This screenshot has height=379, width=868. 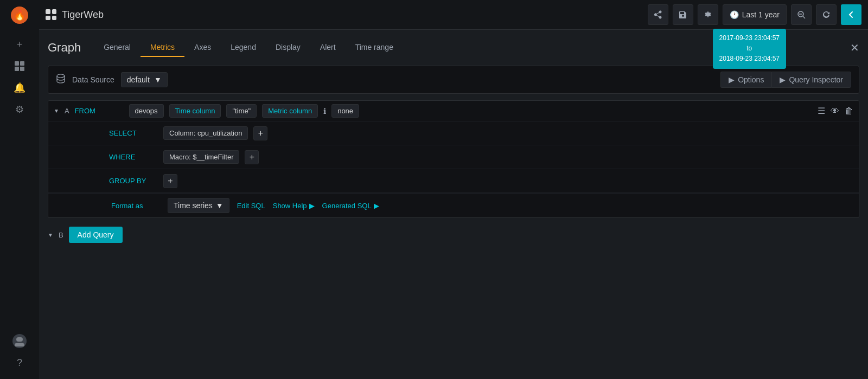 I want to click on select-add-button: +, so click(x=260, y=133).